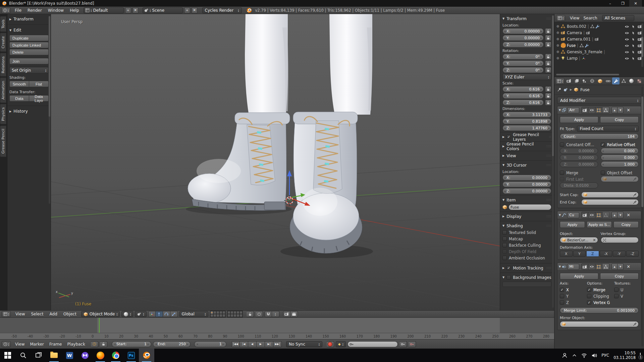 This screenshot has width=644, height=362. What do you see at coordinates (573, 110) in the screenshot?
I see `modifier-name-field: Arr` at bounding box center [573, 110].